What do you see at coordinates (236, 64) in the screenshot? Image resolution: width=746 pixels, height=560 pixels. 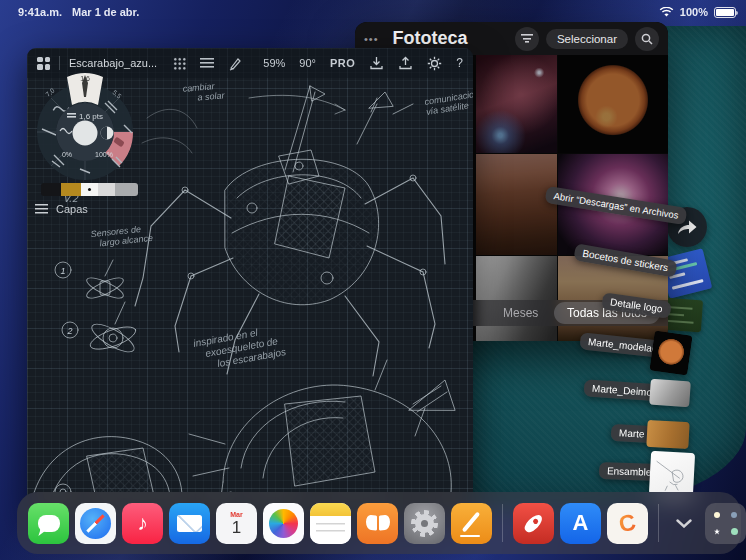 I see `pen-mode-icon` at bounding box center [236, 64].